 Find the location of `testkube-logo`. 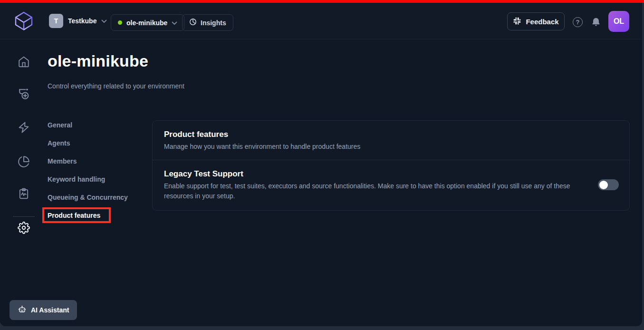

testkube-logo is located at coordinates (24, 21).